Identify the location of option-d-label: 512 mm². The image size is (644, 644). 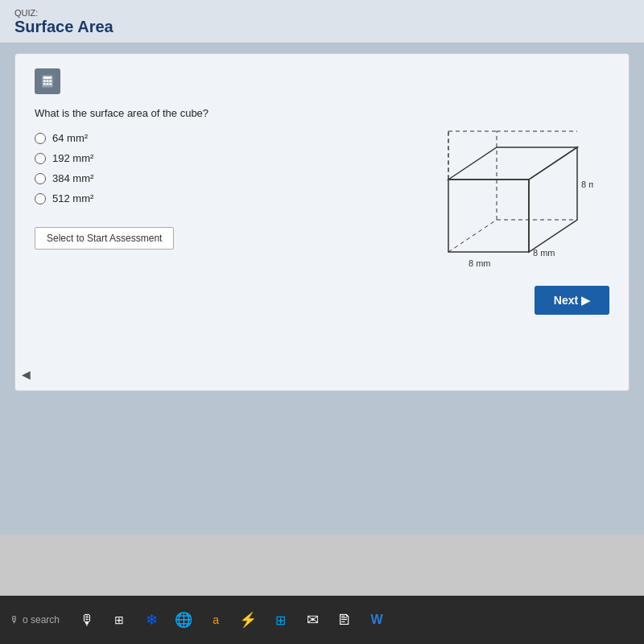
(72, 198).